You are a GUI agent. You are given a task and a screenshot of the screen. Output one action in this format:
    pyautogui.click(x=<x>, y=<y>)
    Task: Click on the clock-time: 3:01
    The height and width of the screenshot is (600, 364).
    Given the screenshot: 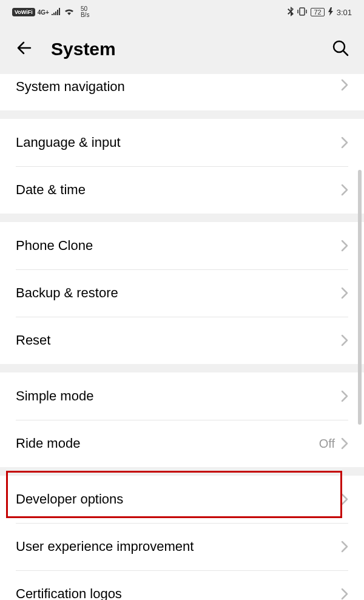 What is the action you would take?
    pyautogui.click(x=345, y=12)
    